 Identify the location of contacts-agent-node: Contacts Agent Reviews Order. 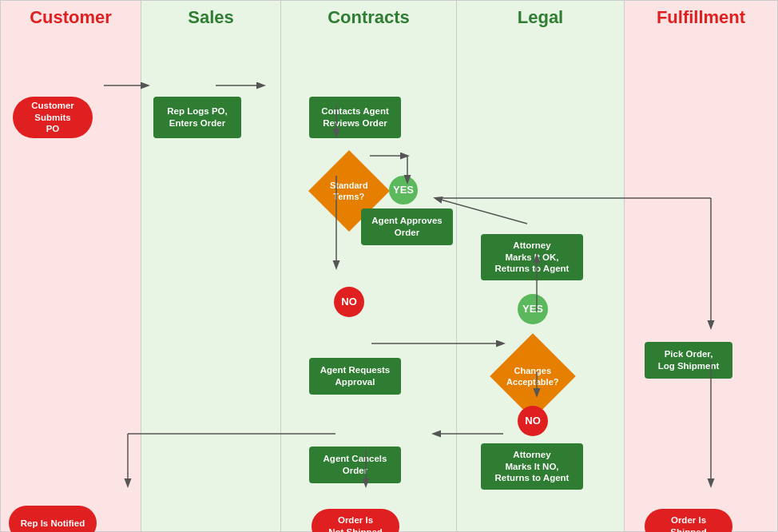
(355, 117).